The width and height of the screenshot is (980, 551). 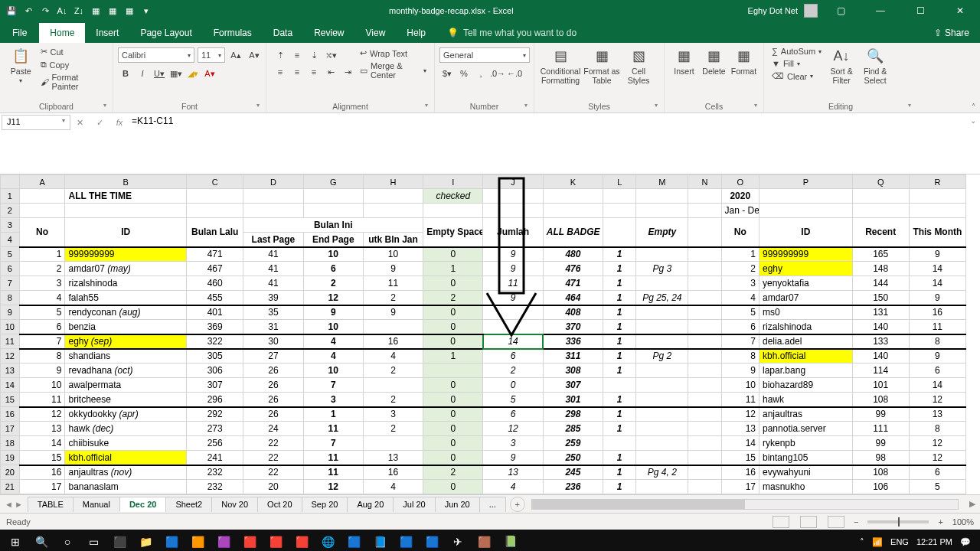 What do you see at coordinates (744, 62) in the screenshot?
I see `format-cells-button: ▦Format` at bounding box center [744, 62].